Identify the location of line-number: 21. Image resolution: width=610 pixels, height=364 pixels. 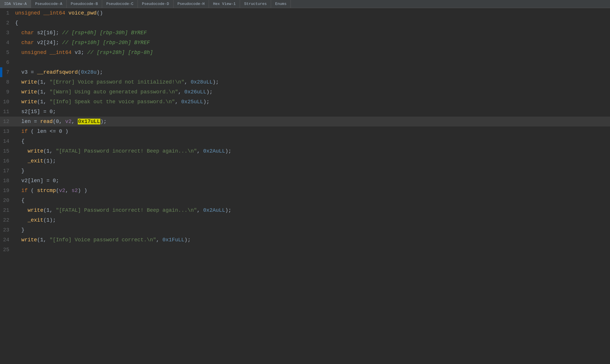
(8, 210).